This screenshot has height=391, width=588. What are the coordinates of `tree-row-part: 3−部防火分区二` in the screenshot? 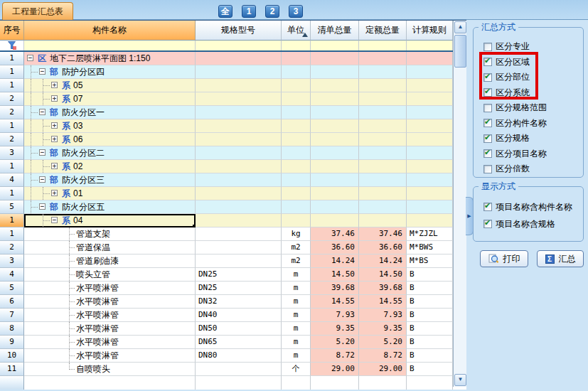 It's located at (233, 154).